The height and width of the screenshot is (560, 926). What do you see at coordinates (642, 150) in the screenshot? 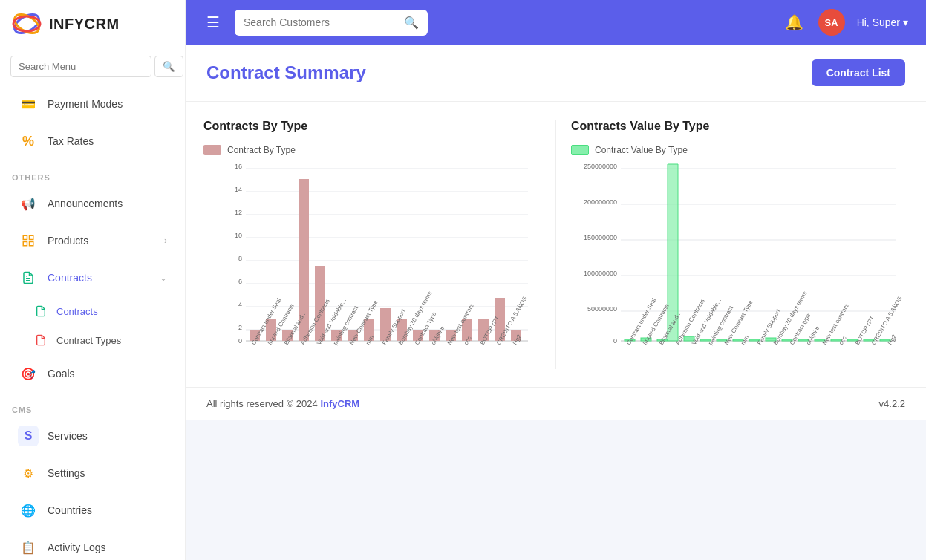
I see `chart2-legend-label: Contract Value By Type` at bounding box center [642, 150].